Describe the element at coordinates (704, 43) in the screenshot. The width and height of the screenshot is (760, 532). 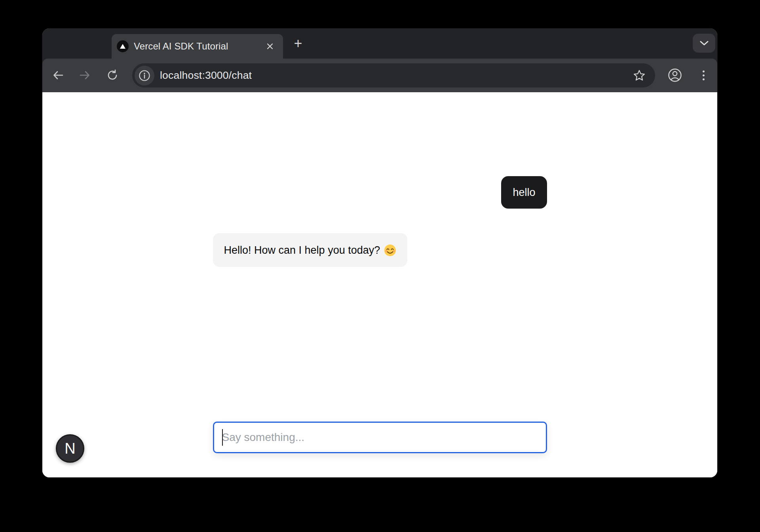
I see `tab-search-chevron-button` at that location.